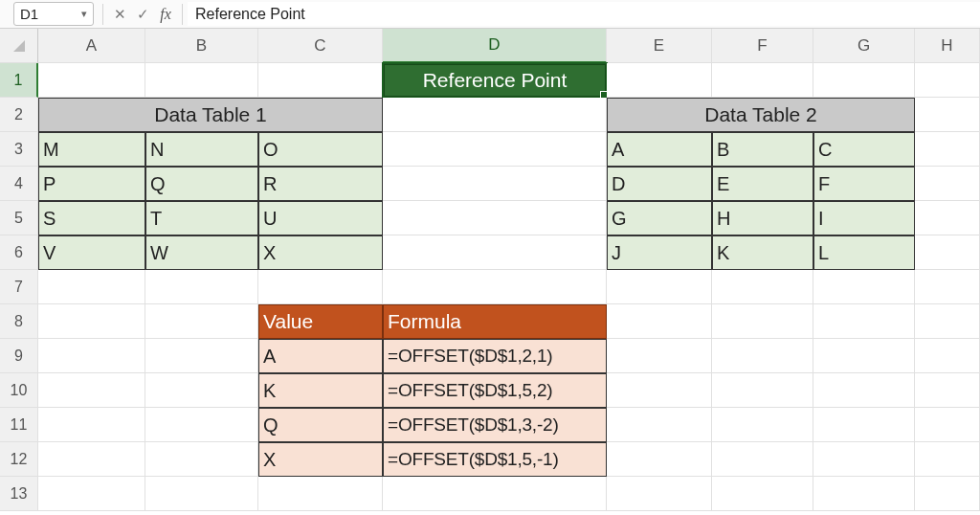 The width and height of the screenshot is (980, 515). I want to click on cell-A9, so click(92, 356).